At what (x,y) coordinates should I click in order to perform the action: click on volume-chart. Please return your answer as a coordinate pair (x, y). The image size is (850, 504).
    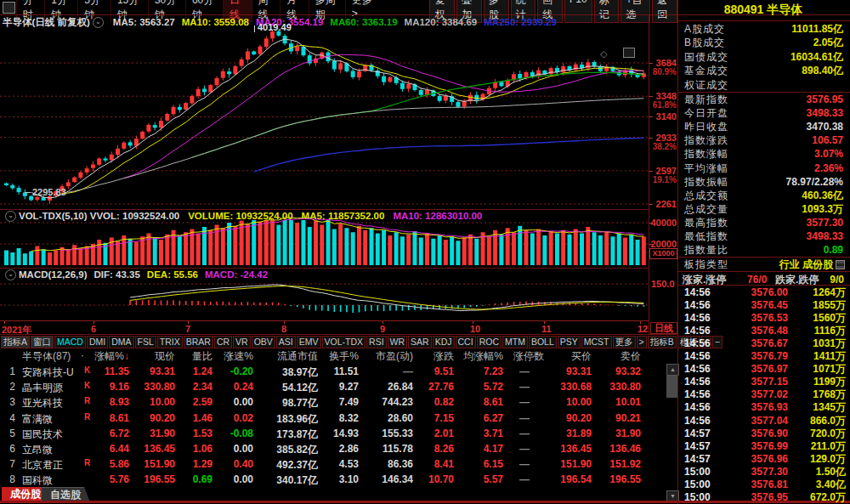
    Looking at the image, I should click on (325, 238).